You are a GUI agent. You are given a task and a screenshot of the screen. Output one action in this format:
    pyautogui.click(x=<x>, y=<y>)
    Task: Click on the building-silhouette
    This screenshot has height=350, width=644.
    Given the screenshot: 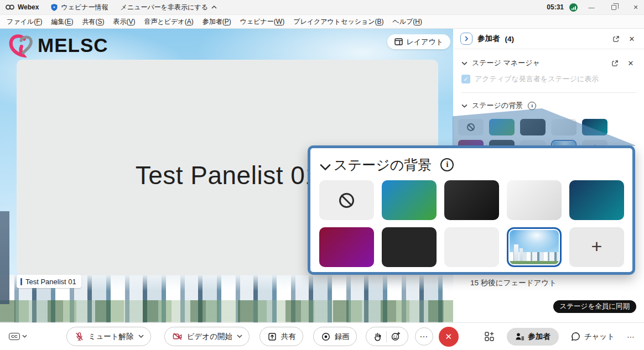 What is the action you would take?
    pyautogui.click(x=4, y=258)
    